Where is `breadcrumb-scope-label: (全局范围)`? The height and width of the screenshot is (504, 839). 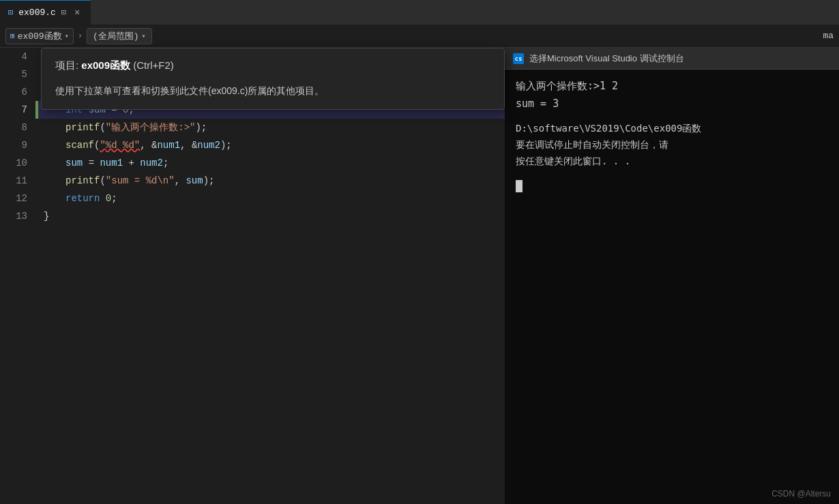
breadcrumb-scope-label: (全局范围) is located at coordinates (116, 36).